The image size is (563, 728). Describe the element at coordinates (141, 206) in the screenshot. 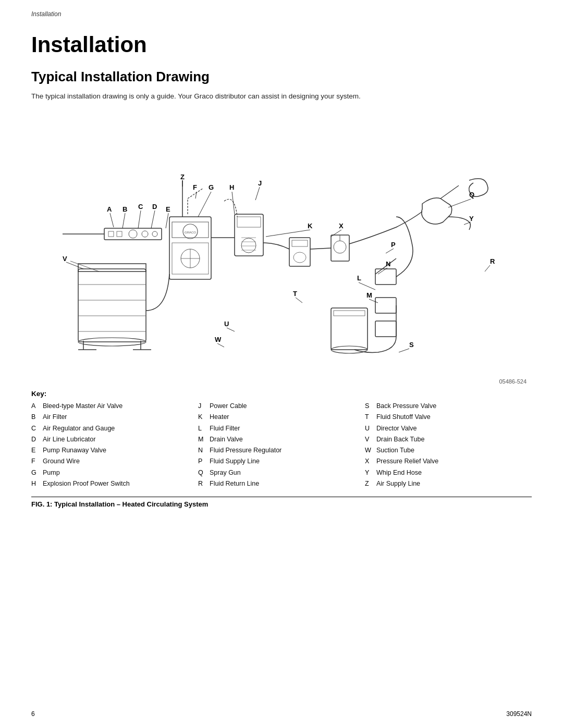

I see `svg-text: C` at that location.